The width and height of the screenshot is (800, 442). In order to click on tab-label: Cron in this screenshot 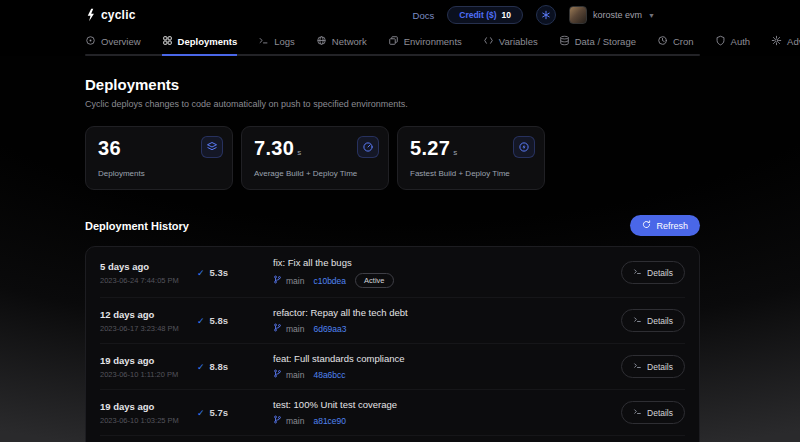, I will do `click(684, 42)`.